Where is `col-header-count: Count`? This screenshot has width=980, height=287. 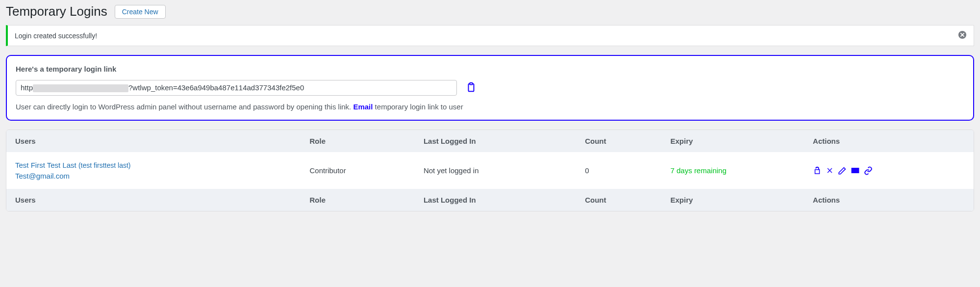
col-header-count: Count is located at coordinates (628, 141).